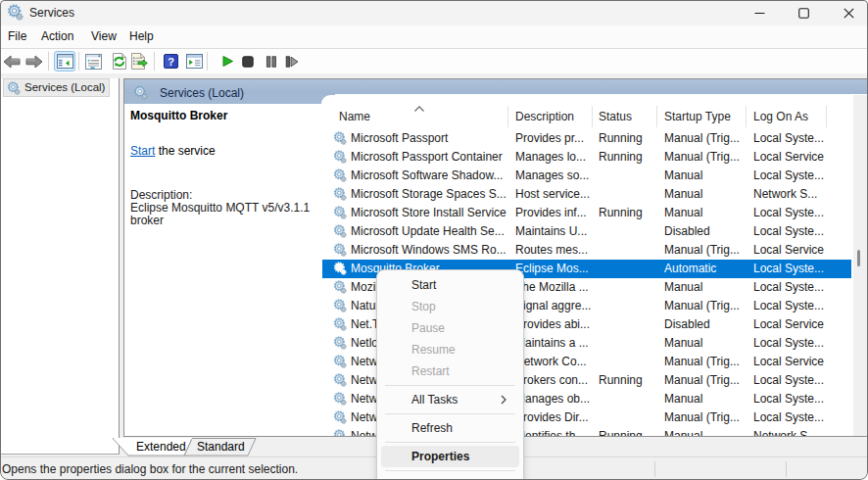  What do you see at coordinates (150, 468) in the screenshot?
I see `status-text: Opens the properties dialog box for the …` at bounding box center [150, 468].